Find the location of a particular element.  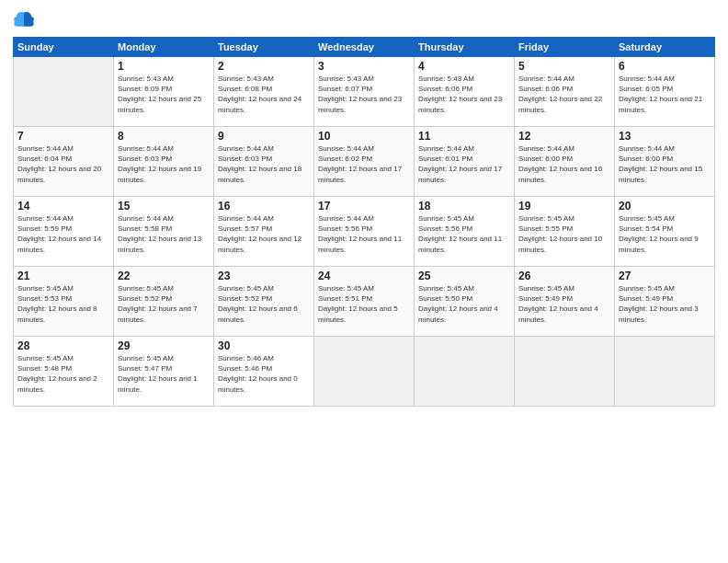

day-number: 2 is located at coordinates (264, 66).